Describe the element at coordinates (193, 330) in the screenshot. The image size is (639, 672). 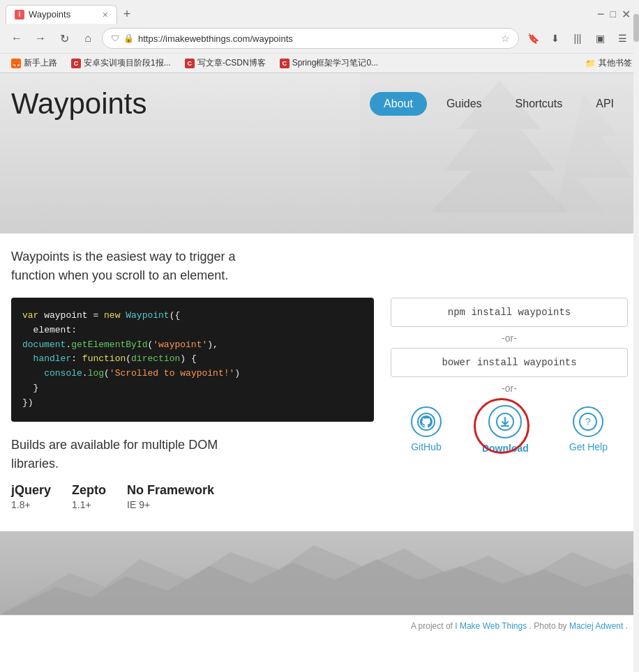
I see `code-line: element:` at that location.